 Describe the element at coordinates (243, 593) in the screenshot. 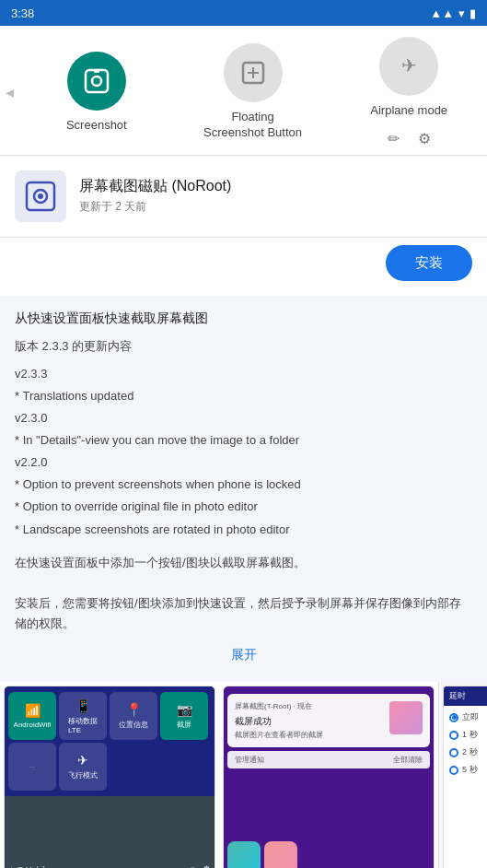

I see `desc-extra: 在快速设置面板中添加一个按钮/图块以截取屏幕截图。 安装后，您需要将按钮/图块添…` at that location.